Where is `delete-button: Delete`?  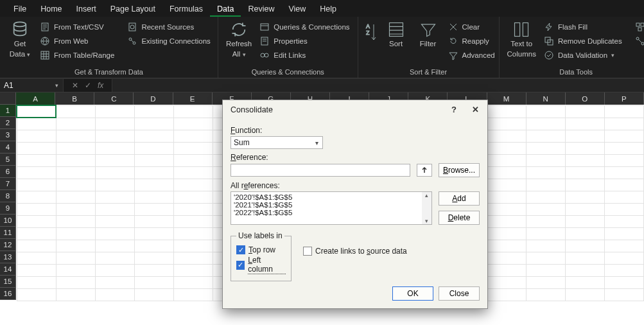 delete-button: Delete is located at coordinates (459, 218).